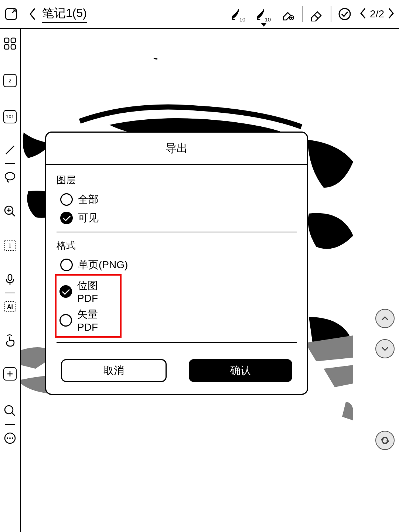  What do you see at coordinates (88, 320) in the screenshot?
I see `format-option-vector-pdf: 矢量PDF` at bounding box center [88, 320].